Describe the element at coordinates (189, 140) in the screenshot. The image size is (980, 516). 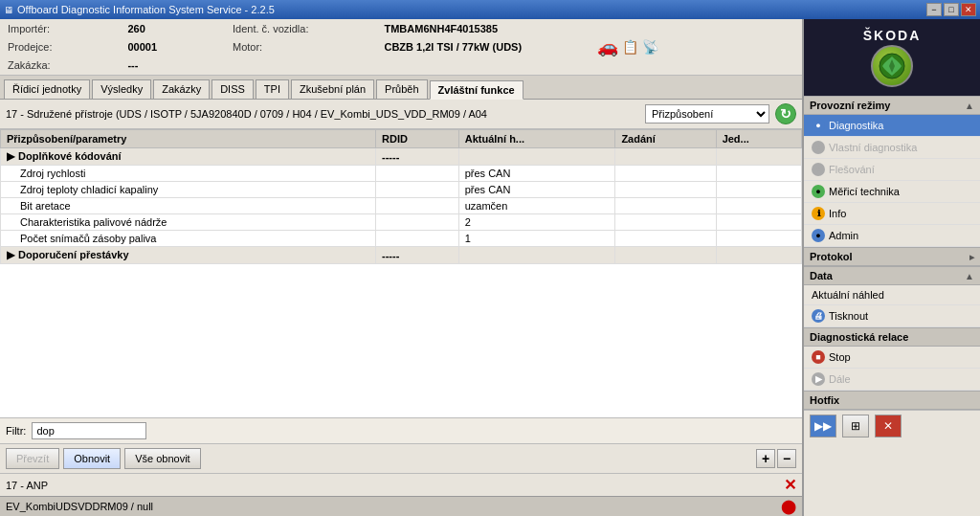
I see `table-header-cell: Přizpůsobení/parametry` at that location.